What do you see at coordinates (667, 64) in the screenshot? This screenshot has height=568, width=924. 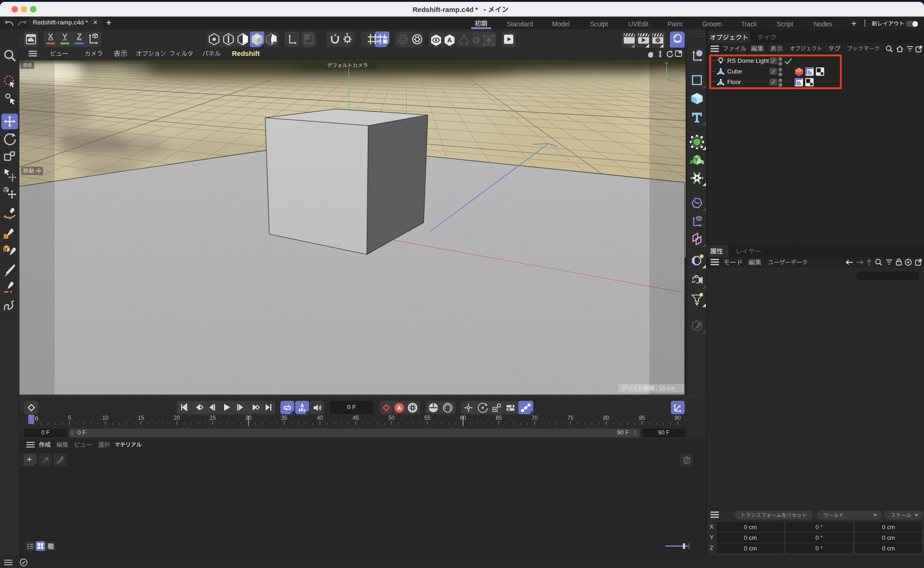 I see `svg-text: Y` at bounding box center [667, 64].